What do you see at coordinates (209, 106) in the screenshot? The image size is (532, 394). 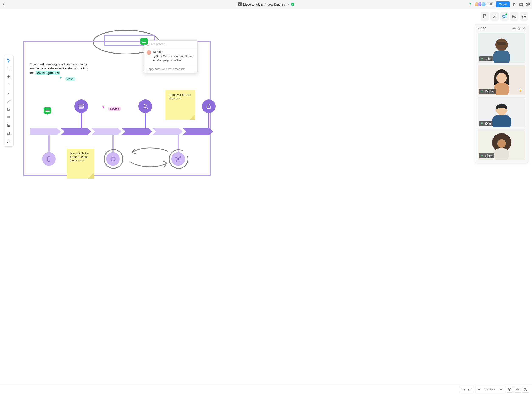 I see `timeline-node-lock-icon` at bounding box center [209, 106].